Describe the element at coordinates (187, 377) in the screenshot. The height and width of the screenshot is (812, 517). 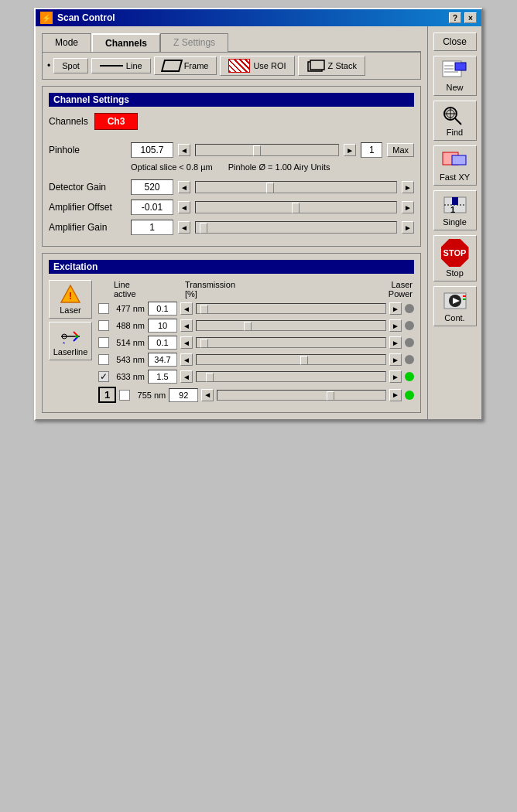
I see `exc-633-left: ◄` at that location.